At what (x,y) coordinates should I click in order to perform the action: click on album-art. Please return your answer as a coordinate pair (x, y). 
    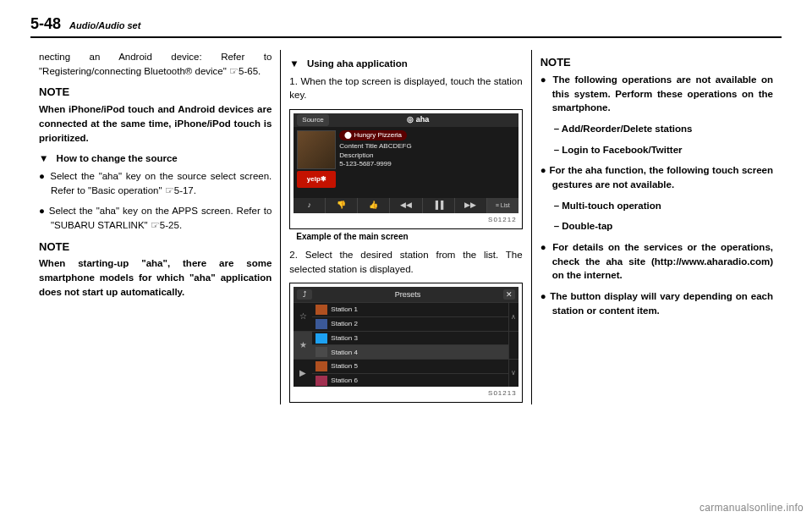
    Looking at the image, I should click on (316, 150).